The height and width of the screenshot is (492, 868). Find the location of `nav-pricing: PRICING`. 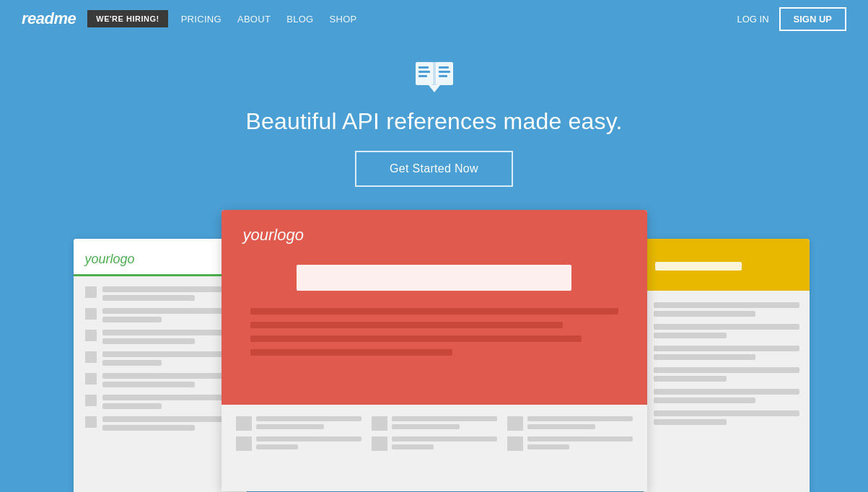

nav-pricing: PRICING is located at coordinates (201, 19).